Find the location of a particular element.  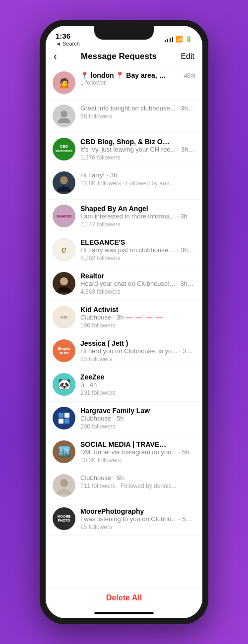

sender-name: Shaped By An Angel is located at coordinates (125, 209).